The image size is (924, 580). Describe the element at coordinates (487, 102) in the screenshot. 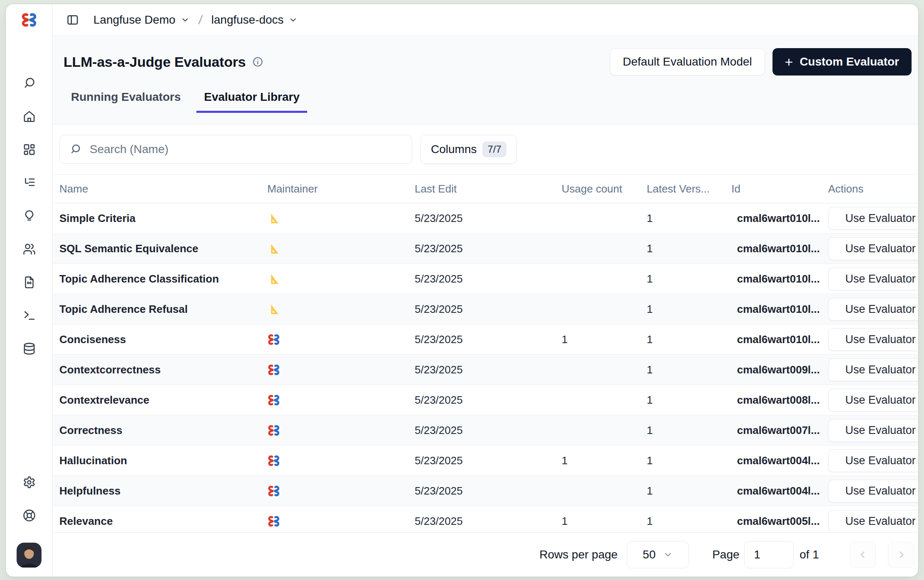

I see `tab-bar: Running Evaluators Evaluator Library` at that location.